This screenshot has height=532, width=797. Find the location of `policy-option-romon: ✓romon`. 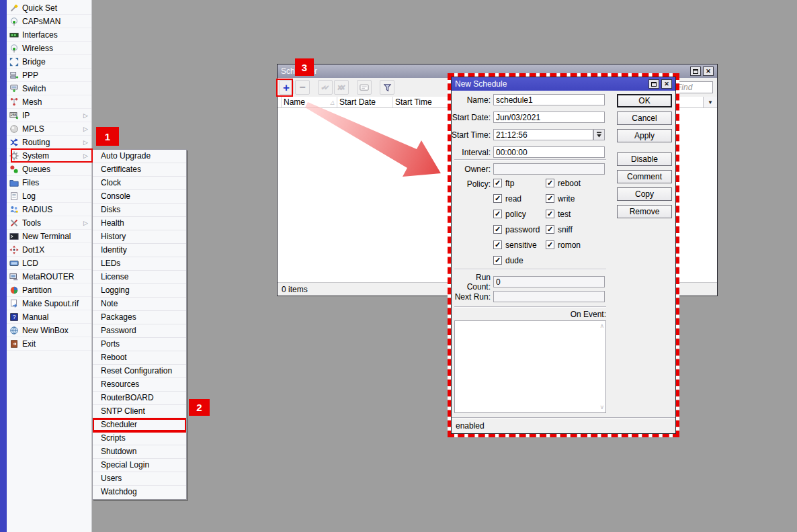

policy-option-romon: ✓romon is located at coordinates (563, 245).